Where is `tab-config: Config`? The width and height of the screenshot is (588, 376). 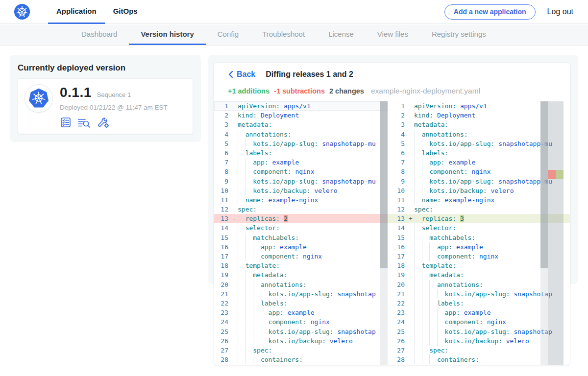
tab-config: Config is located at coordinates (228, 35).